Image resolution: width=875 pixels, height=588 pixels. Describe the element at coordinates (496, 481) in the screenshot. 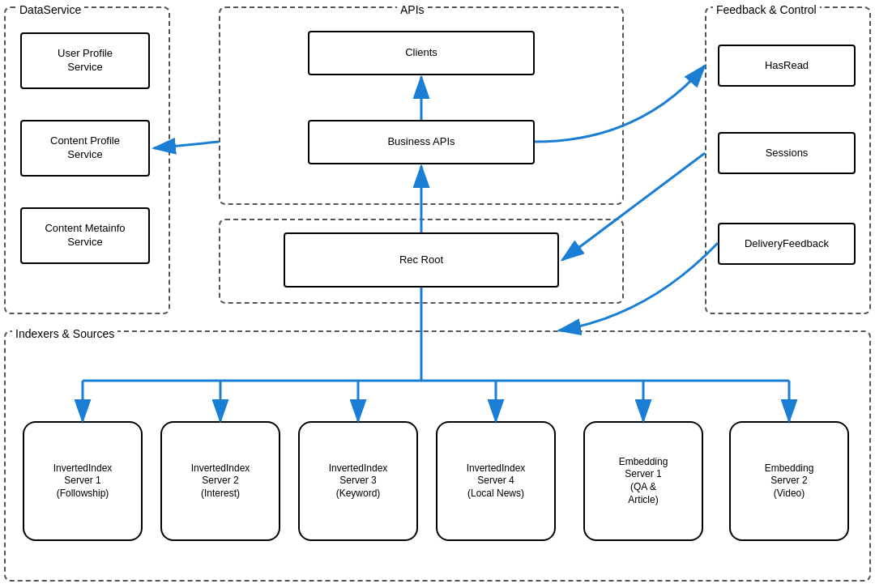

I see `inverted-index-4: InvertedIndexServer 4(Local News)` at that location.